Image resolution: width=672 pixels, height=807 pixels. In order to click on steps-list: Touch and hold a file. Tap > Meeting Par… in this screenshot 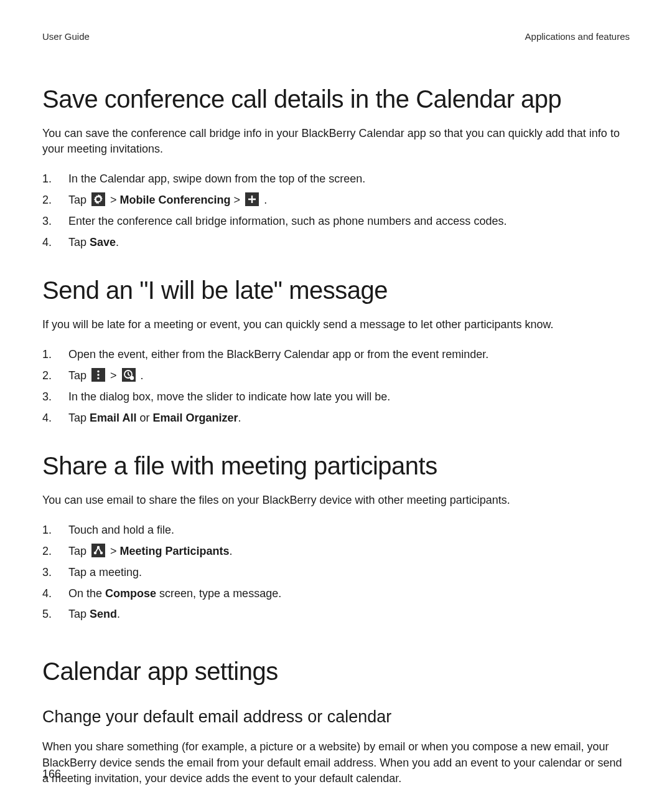, I will do `click(336, 573)`.